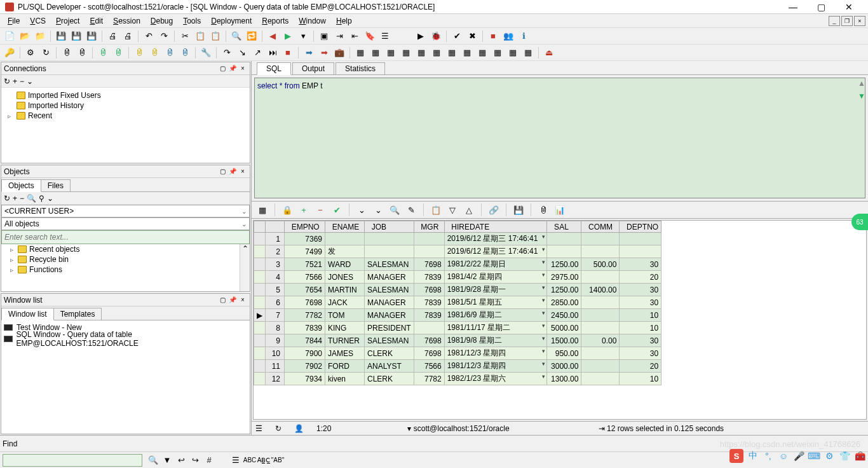 This screenshot has width=868, height=468. I want to click on new-icon: 📄, so click(10, 36).